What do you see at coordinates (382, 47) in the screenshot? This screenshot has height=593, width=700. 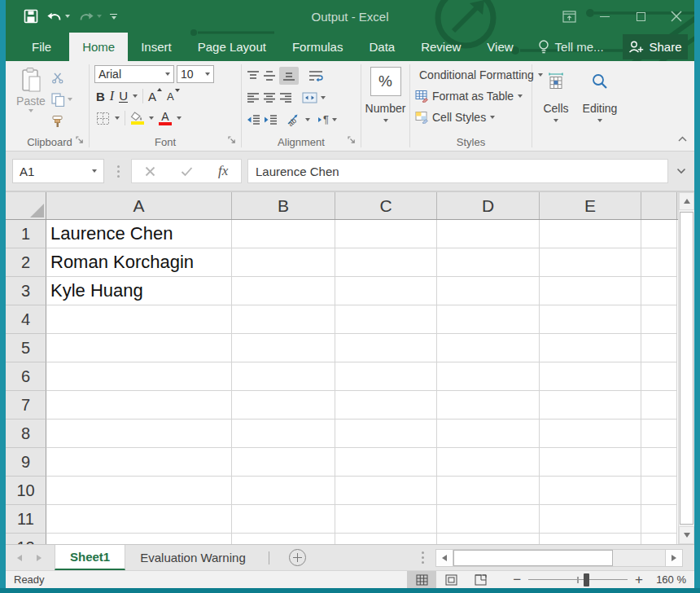 I see `ribbon-tab-data: Data` at bounding box center [382, 47].